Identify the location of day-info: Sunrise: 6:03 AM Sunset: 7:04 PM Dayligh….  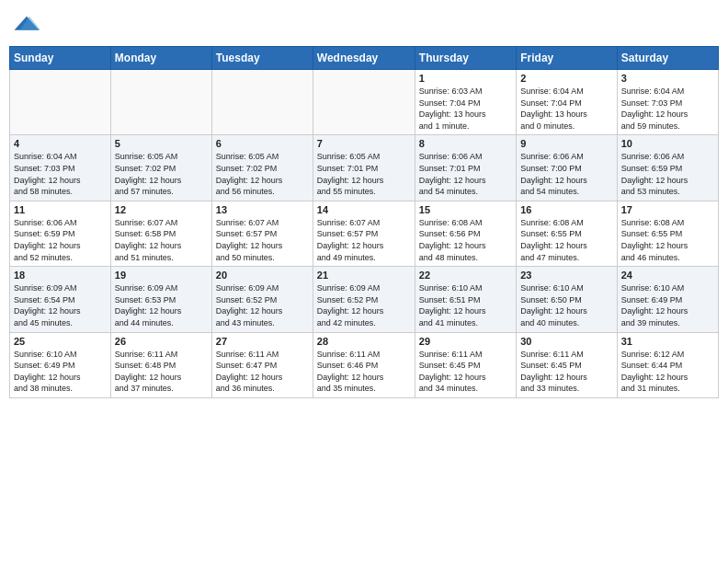
(465, 109).